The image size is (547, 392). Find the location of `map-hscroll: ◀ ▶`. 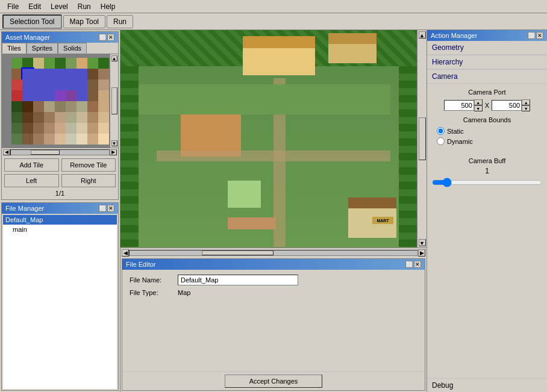

map-hscroll: ◀ ▶ is located at coordinates (274, 252).